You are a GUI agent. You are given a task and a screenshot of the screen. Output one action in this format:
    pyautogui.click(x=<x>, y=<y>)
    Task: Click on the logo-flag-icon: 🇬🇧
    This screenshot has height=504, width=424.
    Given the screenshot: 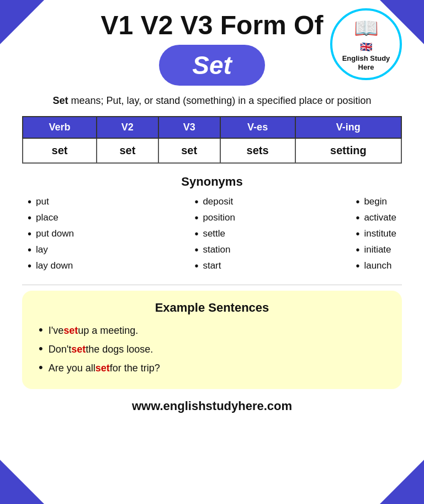 What is the action you would take?
    pyautogui.click(x=366, y=47)
    